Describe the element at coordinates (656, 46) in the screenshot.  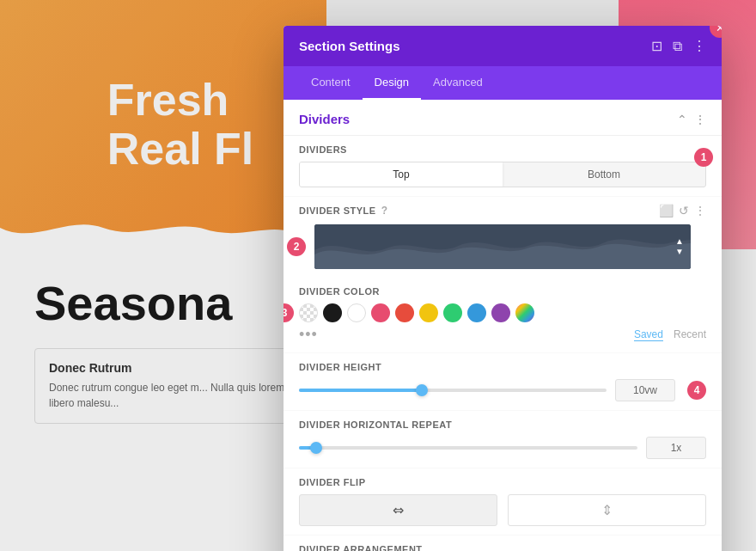
I see `capture-icon: ⊡` at that location.